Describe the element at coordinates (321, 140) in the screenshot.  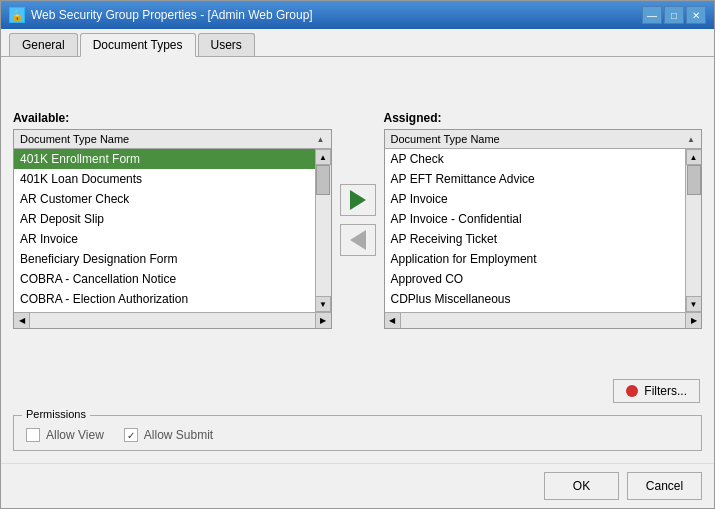
I see `available-sort-icon: ▲` at that location.